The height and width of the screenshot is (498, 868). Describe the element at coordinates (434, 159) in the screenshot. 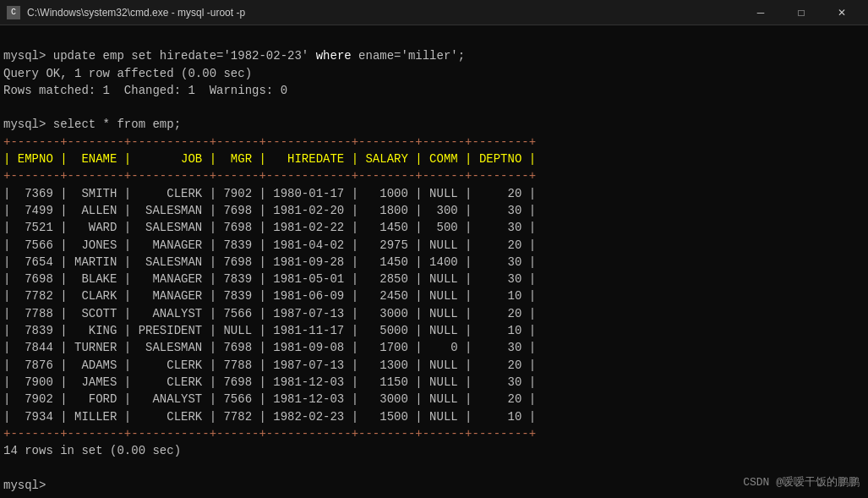

I see `table-header: | EMPNO | ENAME | JOB | MGR | HIREDATE |…` at that location.